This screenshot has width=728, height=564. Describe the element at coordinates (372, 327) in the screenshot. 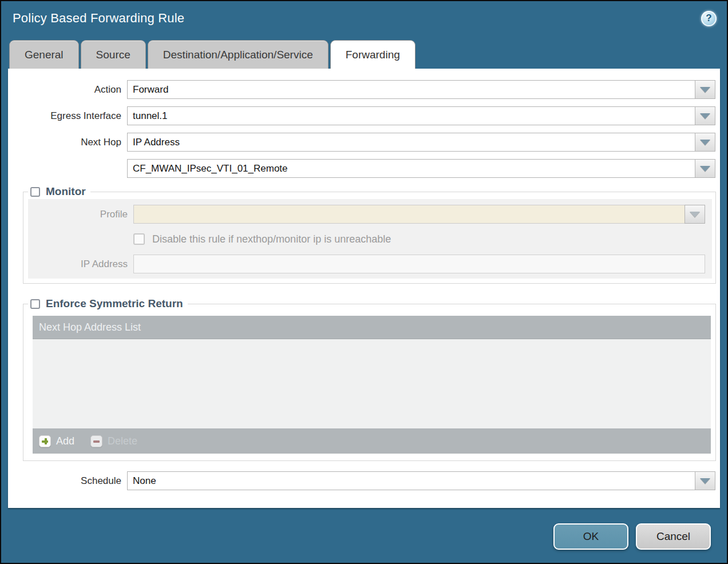

I see `next-hop-address-list-header: Next Hop Address List` at that location.